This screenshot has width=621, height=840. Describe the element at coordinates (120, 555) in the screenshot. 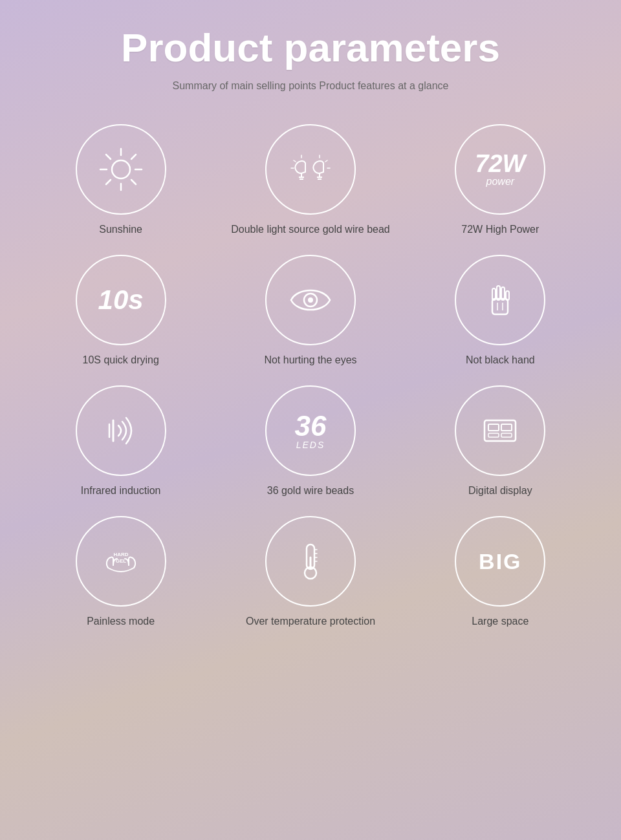

I see `svg-text: HARD` at that location.